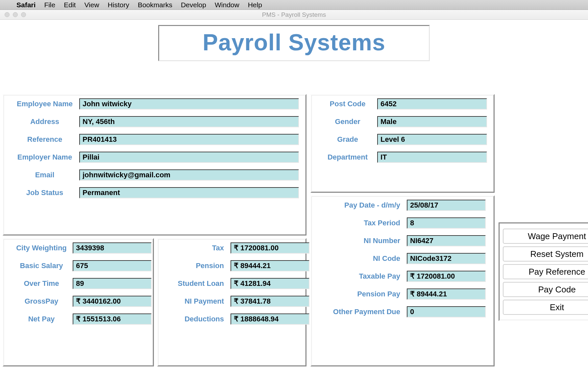 The height and width of the screenshot is (375, 588). What do you see at coordinates (112, 248) in the screenshot?
I see `city-weighting-input` at bounding box center [112, 248].